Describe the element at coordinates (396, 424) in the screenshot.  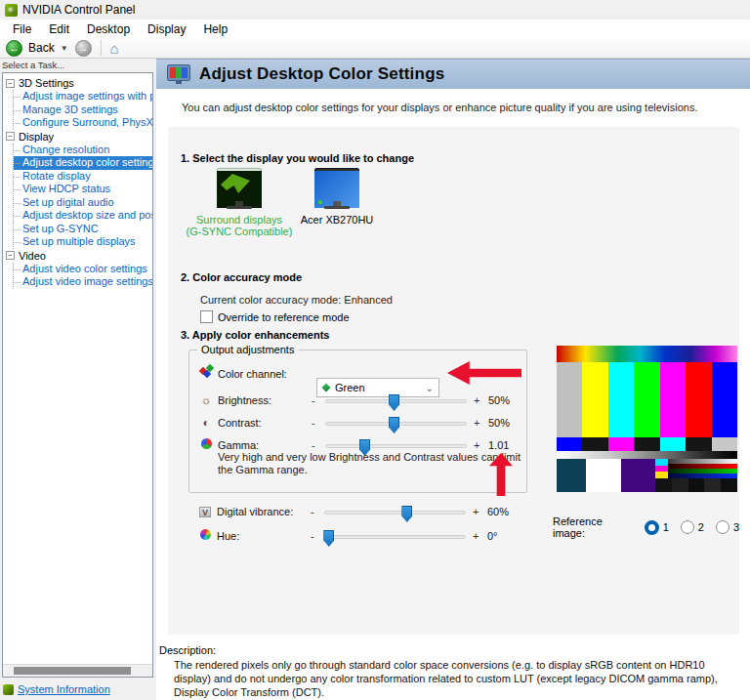
I see `contrast-slider-track` at that location.